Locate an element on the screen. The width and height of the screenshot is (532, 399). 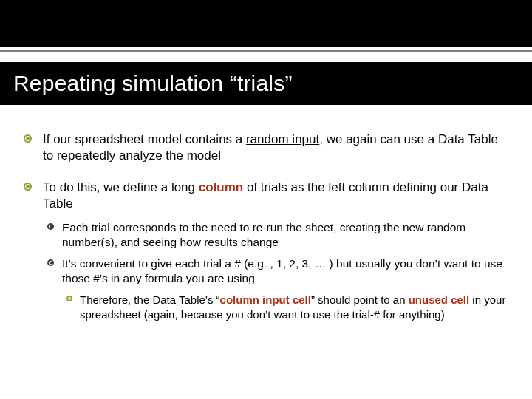
title-bar: Repeating simulation “trials” is located at coordinates (266, 83).